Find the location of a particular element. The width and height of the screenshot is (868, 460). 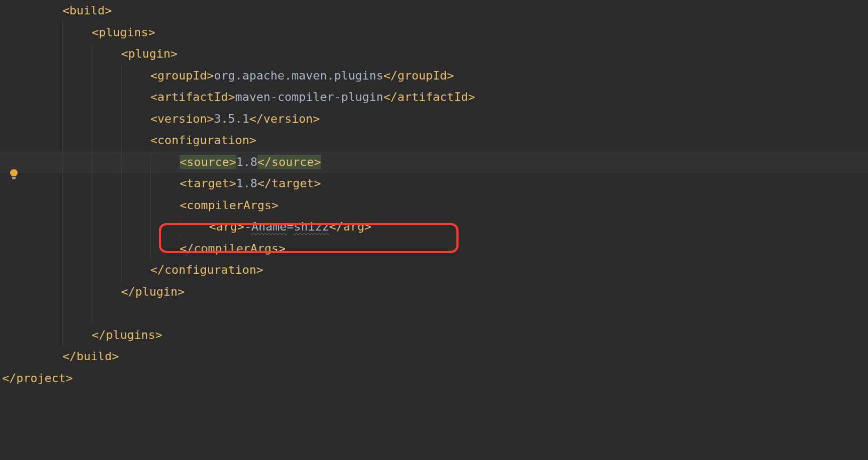

xml-tag-matched: </source> is located at coordinates (289, 162).